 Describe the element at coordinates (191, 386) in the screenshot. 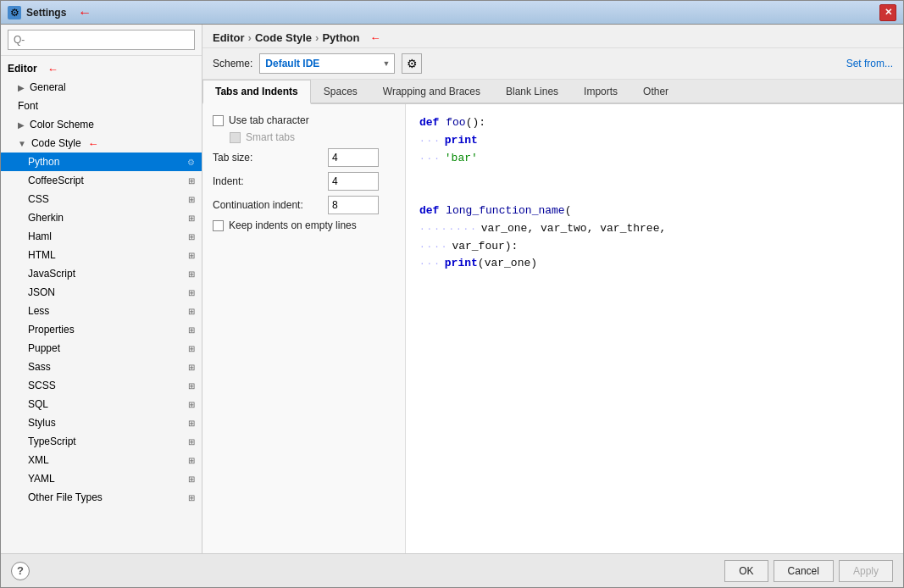

I see `scss-icon: ⊞` at that location.